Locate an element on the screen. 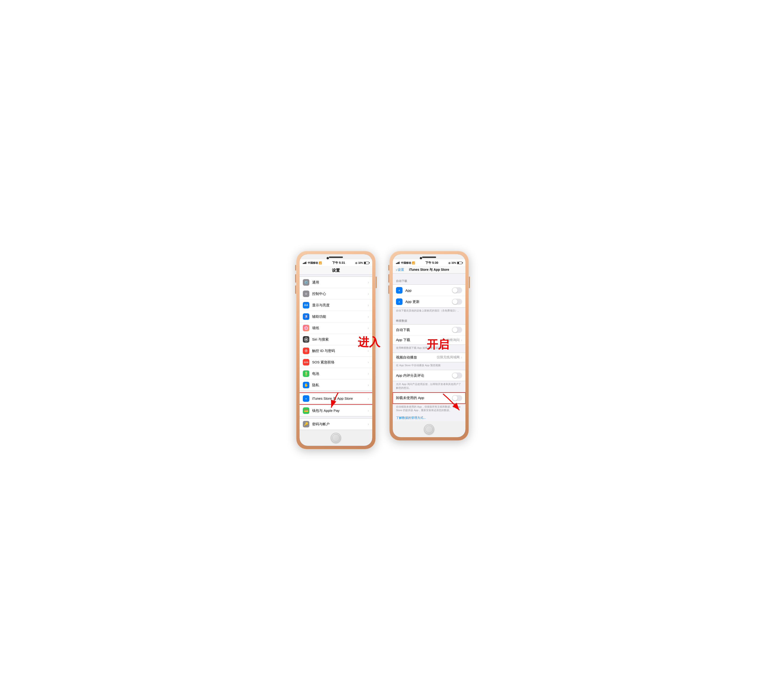  back-button: ‹ 设置 is located at coordinates (400, 270).